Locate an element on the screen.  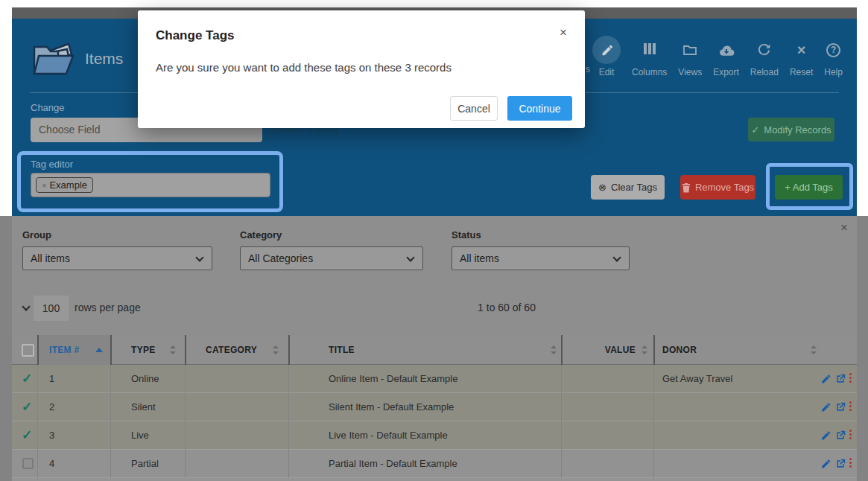
cell-title: Partial Item - Default Example is located at coordinates (393, 464).